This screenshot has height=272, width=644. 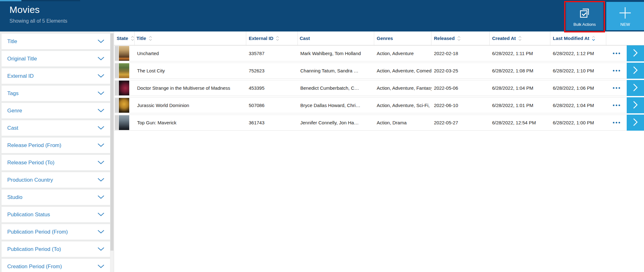 I want to click on filter-accordion-item: Release Period (From), so click(x=56, y=145).